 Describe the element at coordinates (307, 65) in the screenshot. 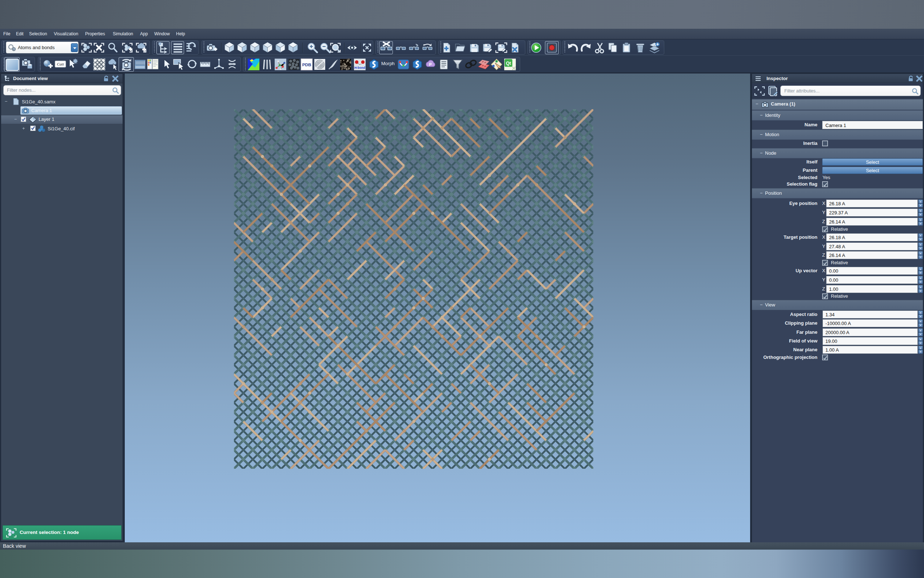

I see `svg-text: PDB` at that location.